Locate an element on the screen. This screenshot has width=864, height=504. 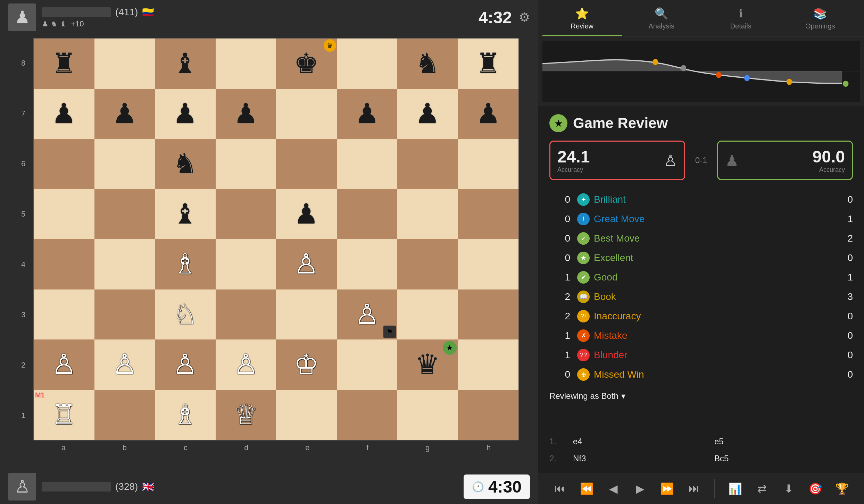
square-h5 is located at coordinates (488, 215).